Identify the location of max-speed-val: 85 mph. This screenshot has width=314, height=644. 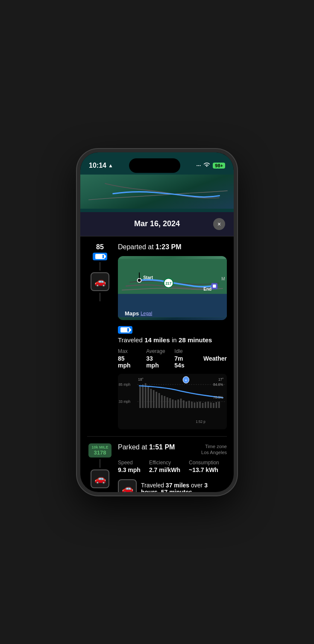
(128, 362).